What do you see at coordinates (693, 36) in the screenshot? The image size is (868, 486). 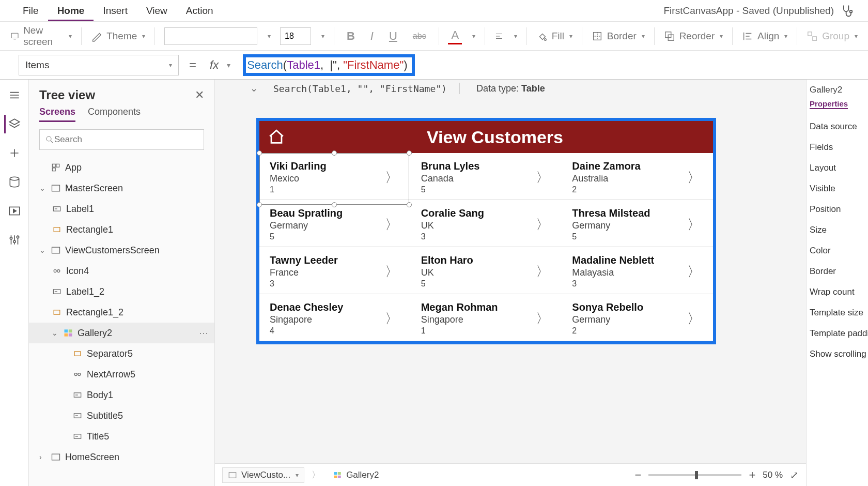 I see `reorder-button: Reorder▾` at bounding box center [693, 36].